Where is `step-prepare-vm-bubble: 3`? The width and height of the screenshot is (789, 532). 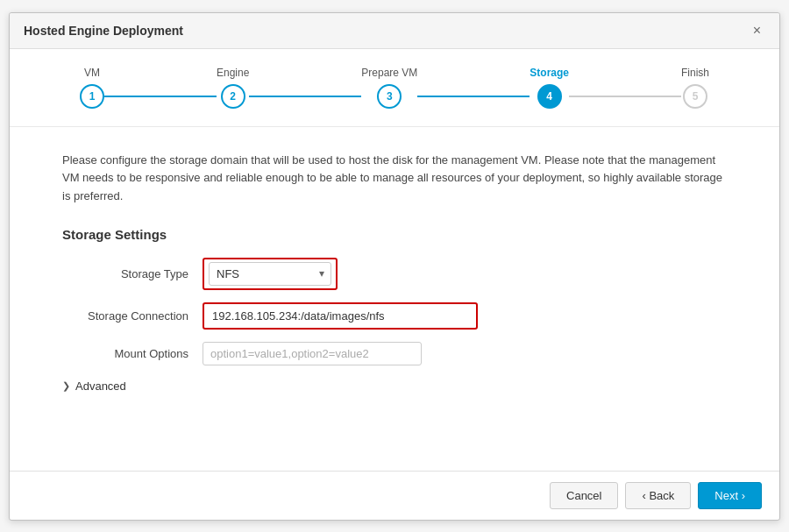
step-prepare-vm-bubble: 3 is located at coordinates (389, 96).